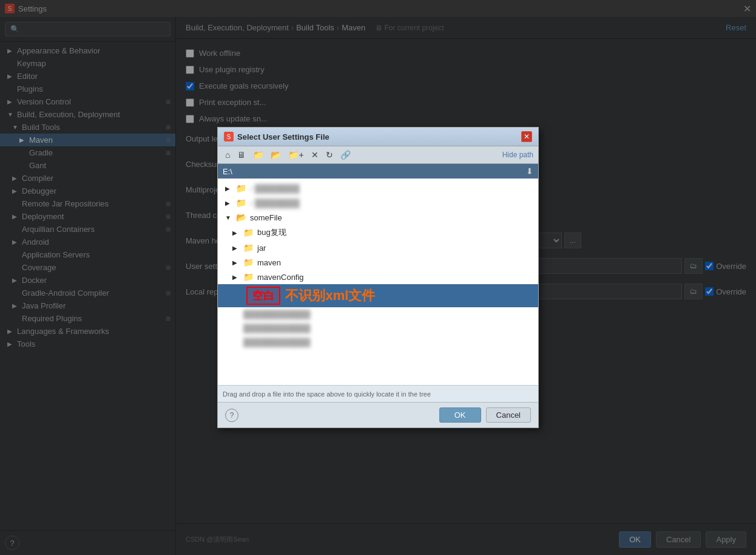 The image size is (756, 555). I want to click on tree-item-label: maven, so click(269, 262).